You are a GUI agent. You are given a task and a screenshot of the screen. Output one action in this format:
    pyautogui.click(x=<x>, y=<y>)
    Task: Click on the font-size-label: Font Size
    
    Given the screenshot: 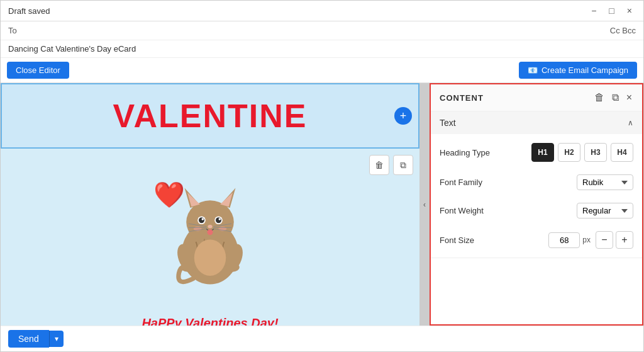 What is the action you would take?
    pyautogui.click(x=457, y=241)
    